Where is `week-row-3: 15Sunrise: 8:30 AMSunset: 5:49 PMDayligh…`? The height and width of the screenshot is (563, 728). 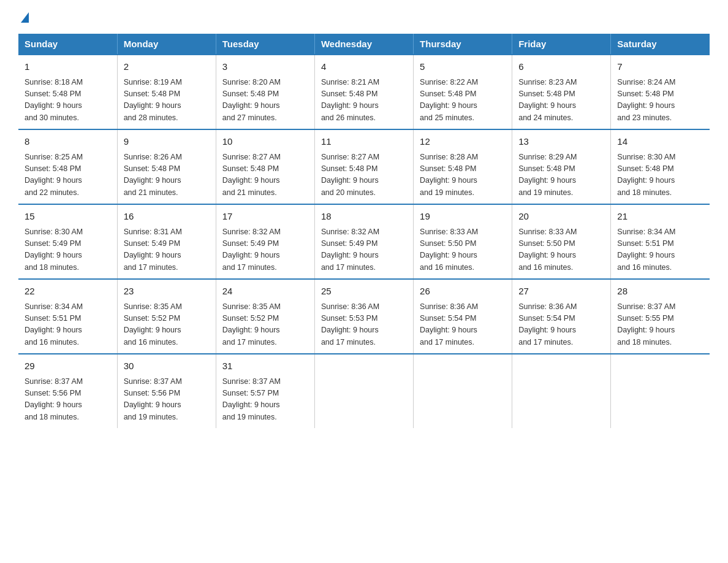
week-row-3: 15Sunrise: 8:30 AMSunset: 5:49 PMDayligh… is located at coordinates (364, 242).